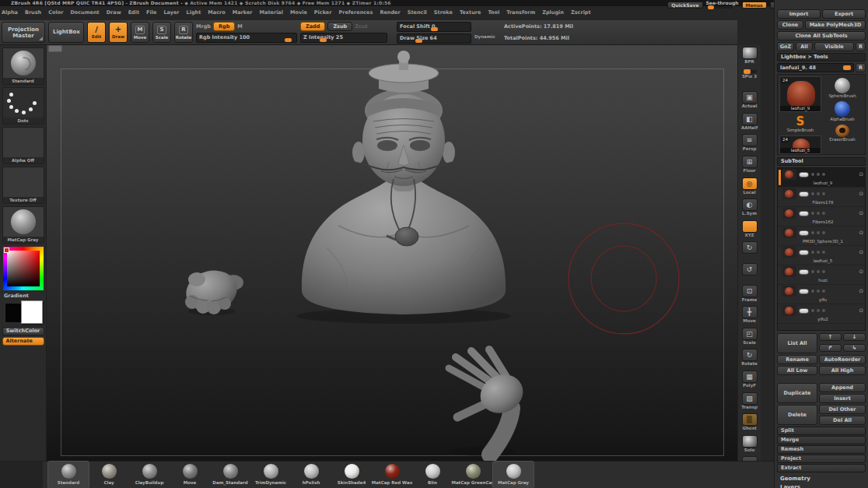 Image resolution: width=868 pixels, height=488 pixels. I want to click on make-polymesh3d-button: Make PolyMesh3D, so click(835, 25).